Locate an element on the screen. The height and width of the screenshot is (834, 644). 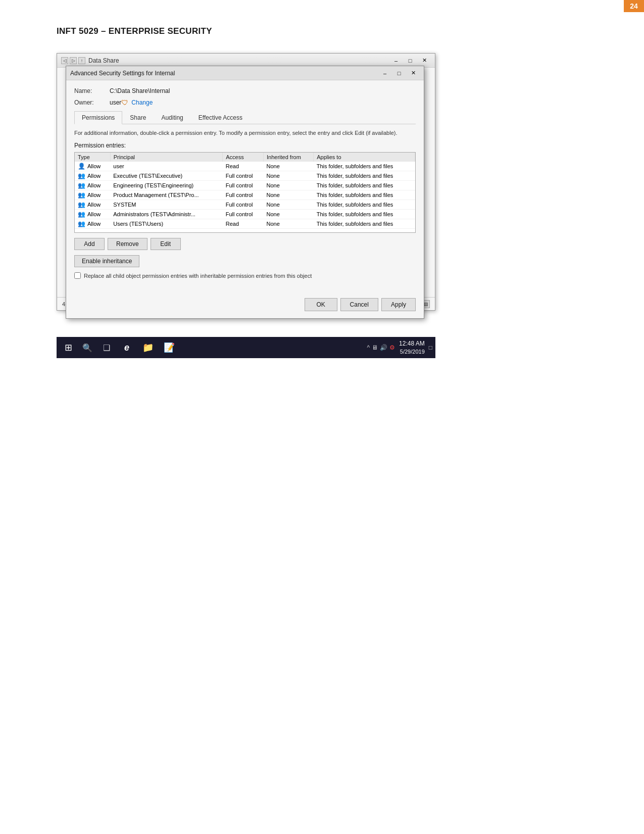
security-icon: ⚙ is located at coordinates (392, 348).